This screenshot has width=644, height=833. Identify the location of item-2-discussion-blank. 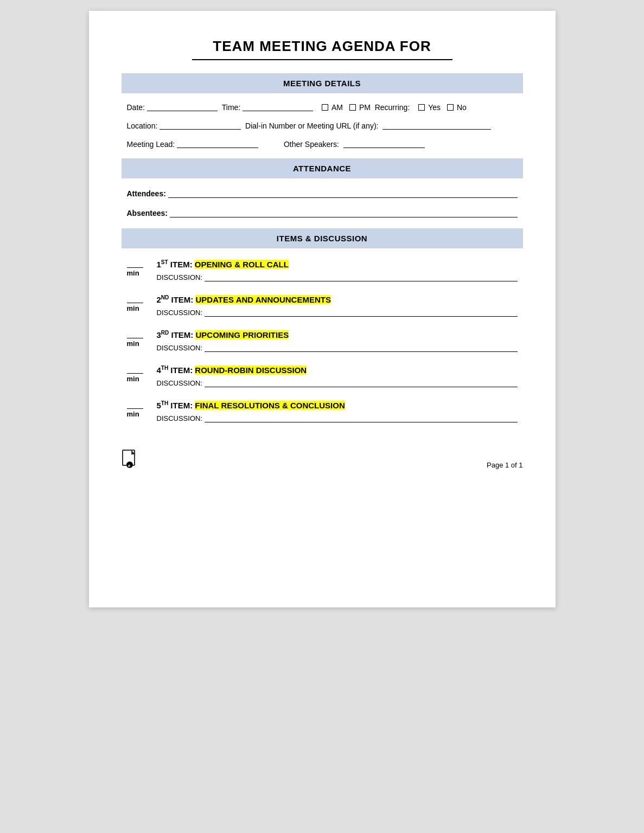
(361, 313).